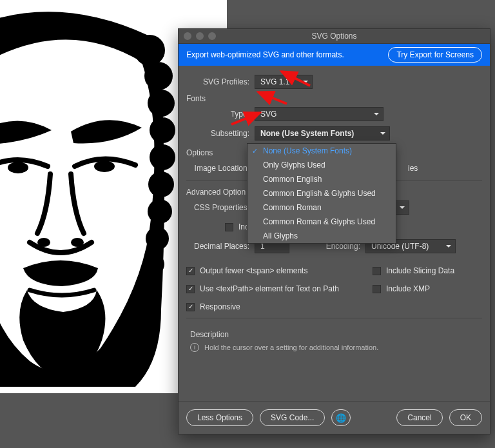  What do you see at coordinates (191, 271) in the screenshot?
I see `output-tspan-checkbox` at bounding box center [191, 271].